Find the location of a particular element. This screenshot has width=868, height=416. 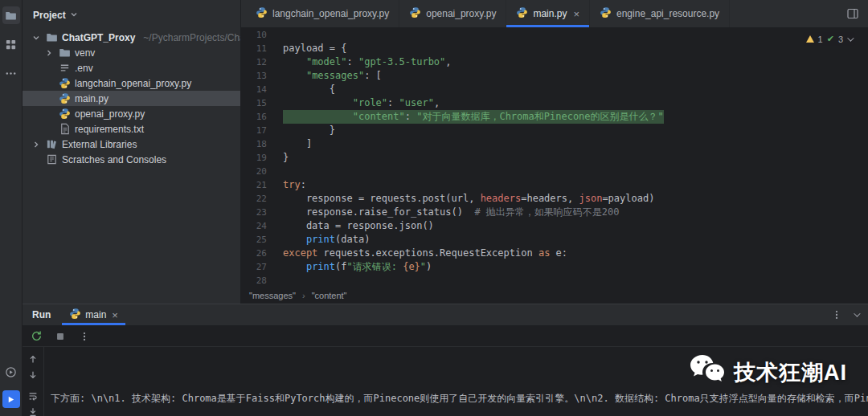

tab-langchain-openai-proxy-py: langchain_openai_proxy.py is located at coordinates (323, 14).